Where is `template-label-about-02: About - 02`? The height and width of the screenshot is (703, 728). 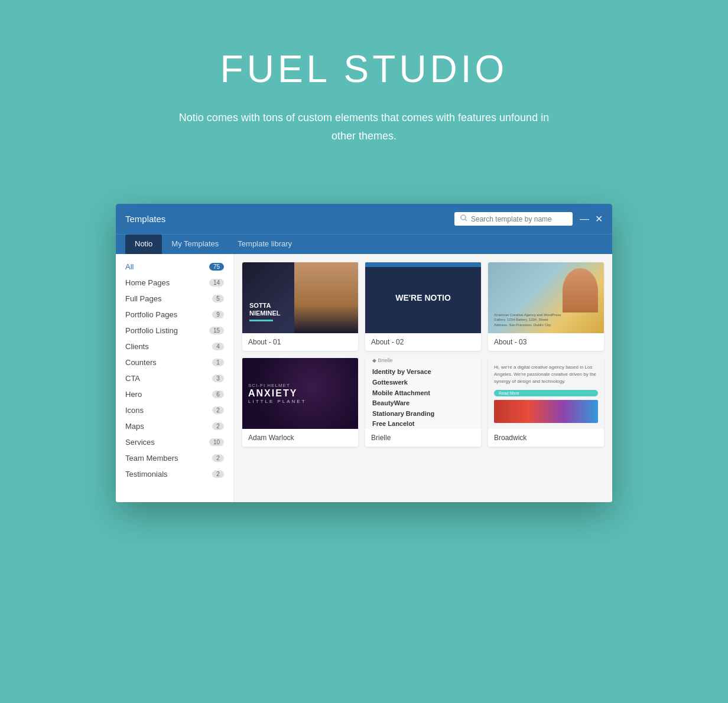 template-label-about-02: About - 02 is located at coordinates (423, 342).